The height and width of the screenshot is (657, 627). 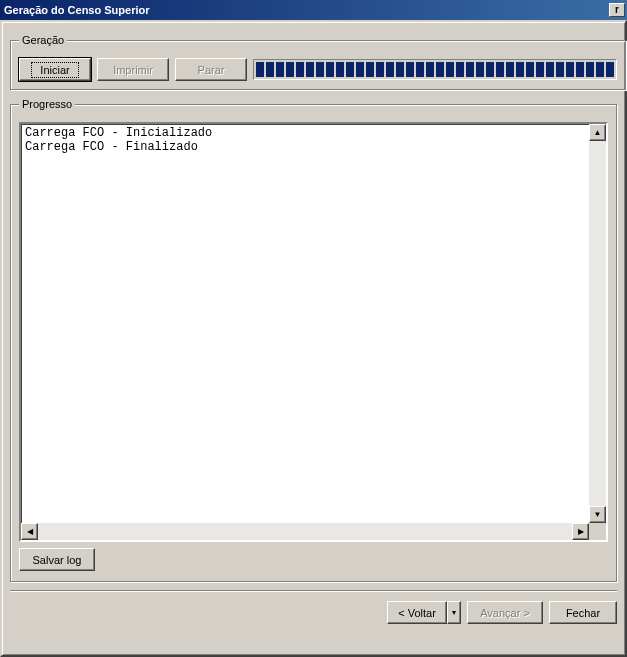 I want to click on scroll-corner, so click(x=598, y=532).